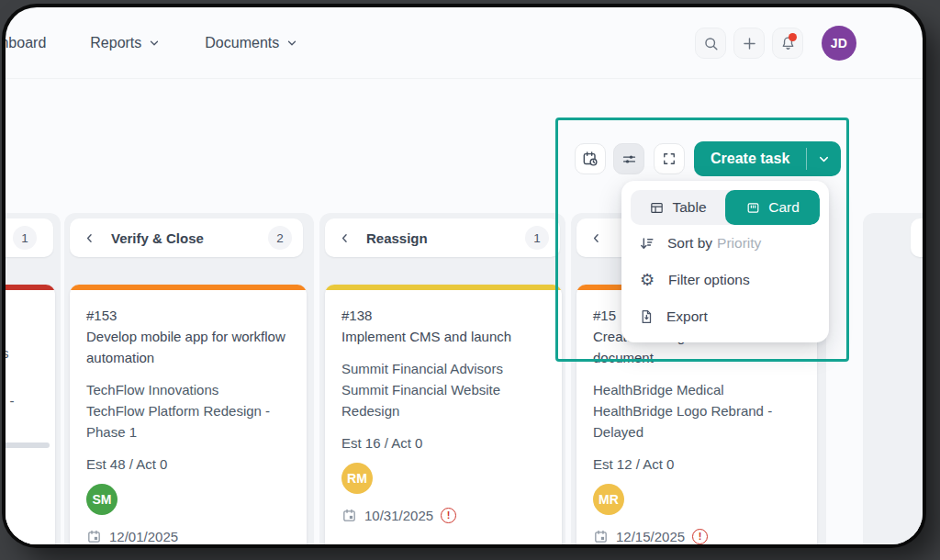 This screenshot has height=560, width=940. Describe the element at coordinates (725, 262) in the screenshot. I see `display-options-menu: Table Card Sort byPriority` at that location.